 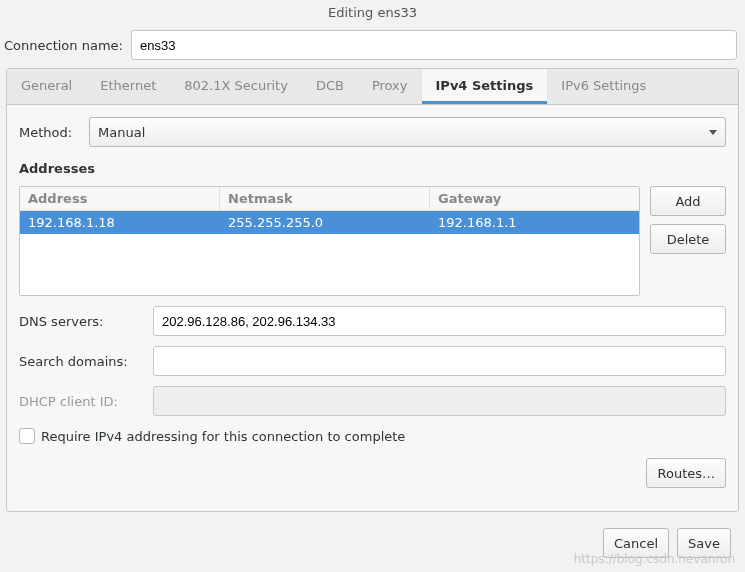 What do you see at coordinates (325, 198) in the screenshot?
I see `header-netmask: Netmask` at bounding box center [325, 198].